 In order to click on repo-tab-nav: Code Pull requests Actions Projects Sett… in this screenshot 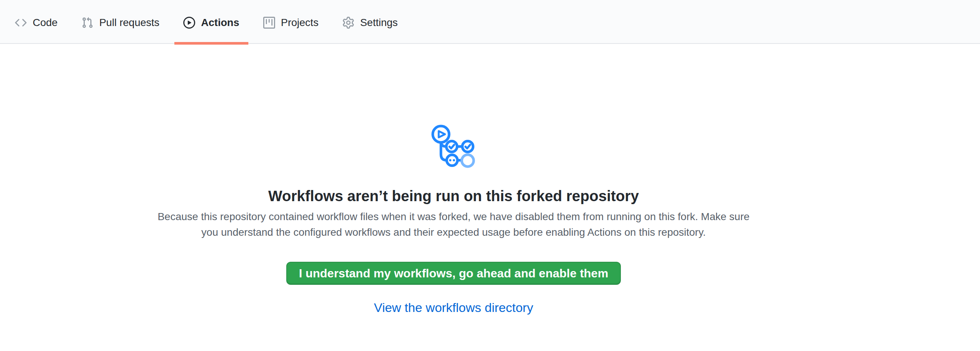, I will do `click(490, 22)`.